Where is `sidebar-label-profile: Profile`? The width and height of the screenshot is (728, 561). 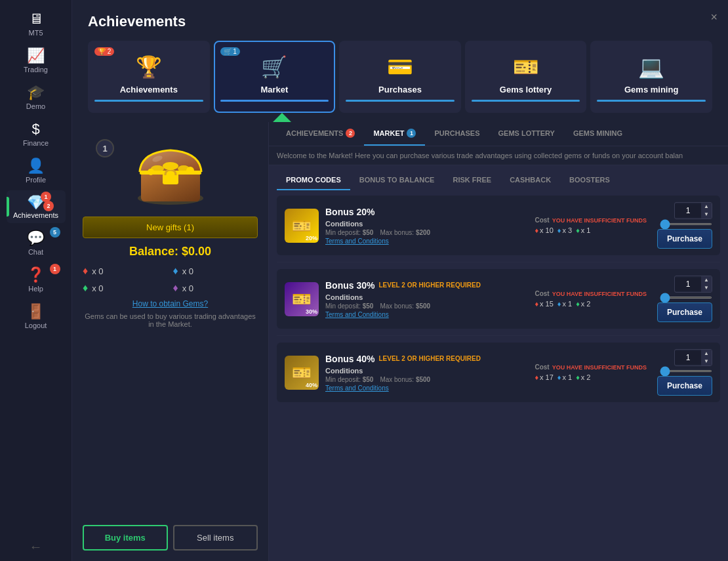 sidebar-label-profile: Profile is located at coordinates (35, 180).